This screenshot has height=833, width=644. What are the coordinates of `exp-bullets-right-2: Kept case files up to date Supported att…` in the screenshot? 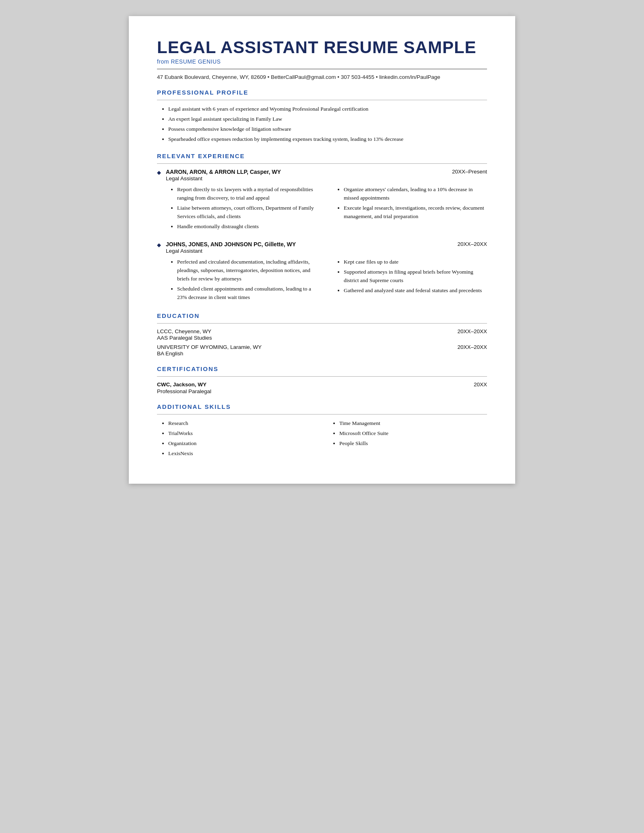 It's located at (410, 281).